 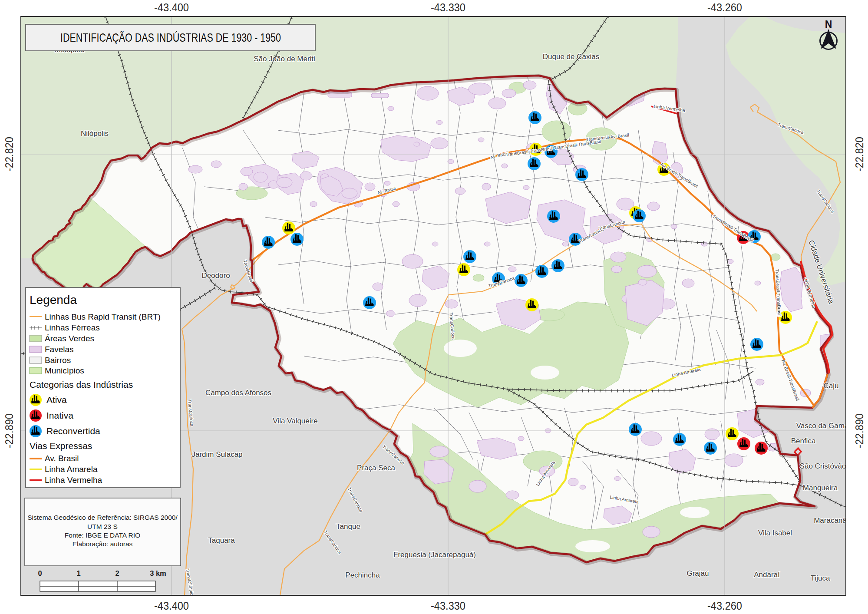 I want to click on svg-text: 0, so click(x=40, y=573).